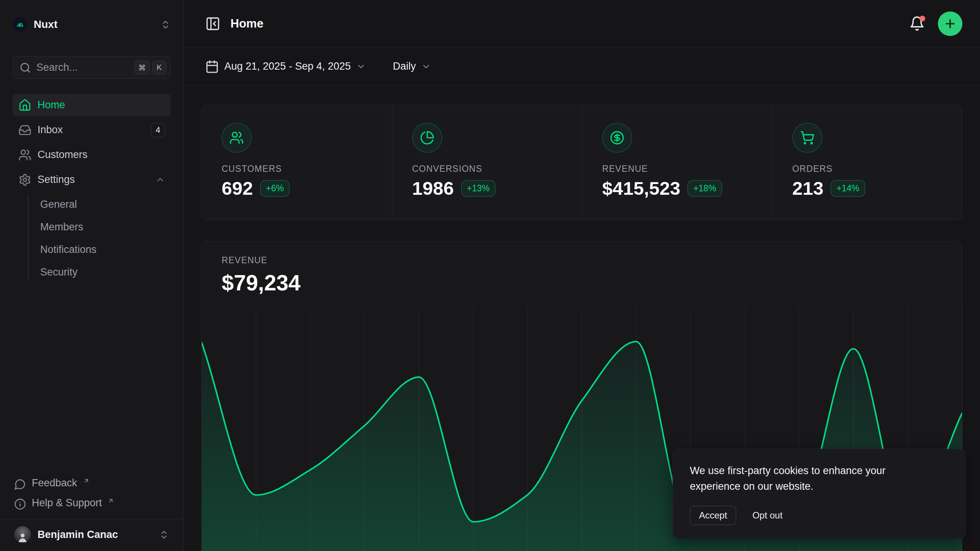 Image resolution: width=980 pixels, height=551 pixels. What do you see at coordinates (20, 504) in the screenshot?
I see `info-circle-icon` at bounding box center [20, 504].